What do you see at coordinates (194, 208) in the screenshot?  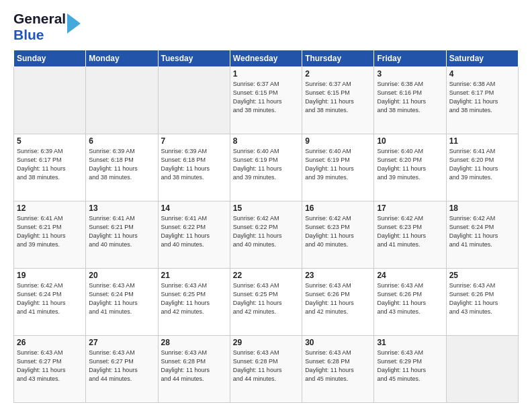 I see `day-number: 14` at bounding box center [194, 208].